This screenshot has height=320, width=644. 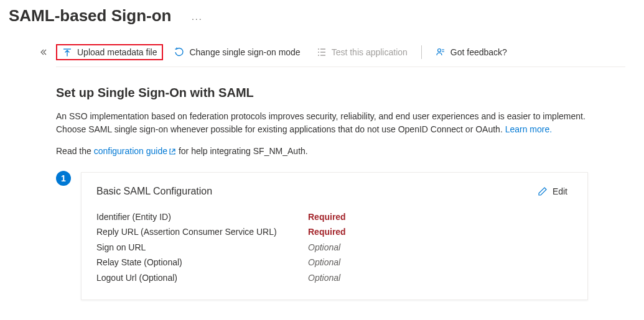 What do you see at coordinates (90, 16) in the screenshot?
I see `page-title: SAML-based Sign-on` at bounding box center [90, 16].